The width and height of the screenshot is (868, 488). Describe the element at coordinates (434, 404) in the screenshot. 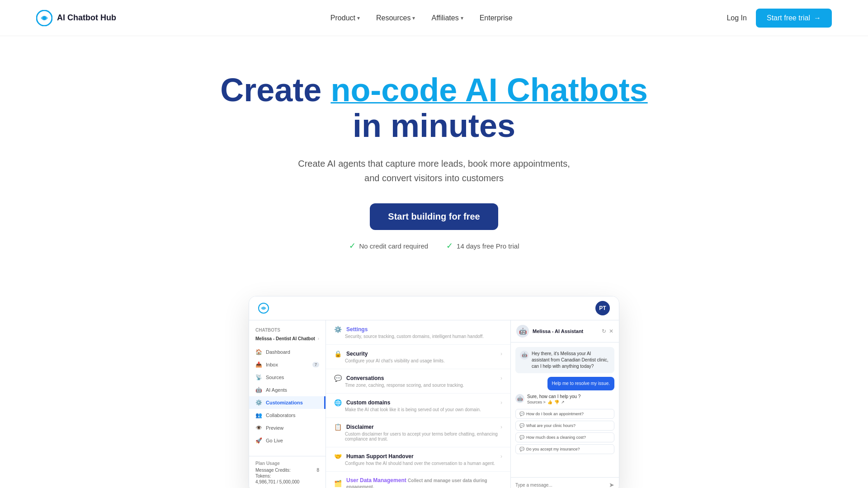

I see `preview-body: Chatbots Melissa - Dentist AI Chatbot › …` at that location.